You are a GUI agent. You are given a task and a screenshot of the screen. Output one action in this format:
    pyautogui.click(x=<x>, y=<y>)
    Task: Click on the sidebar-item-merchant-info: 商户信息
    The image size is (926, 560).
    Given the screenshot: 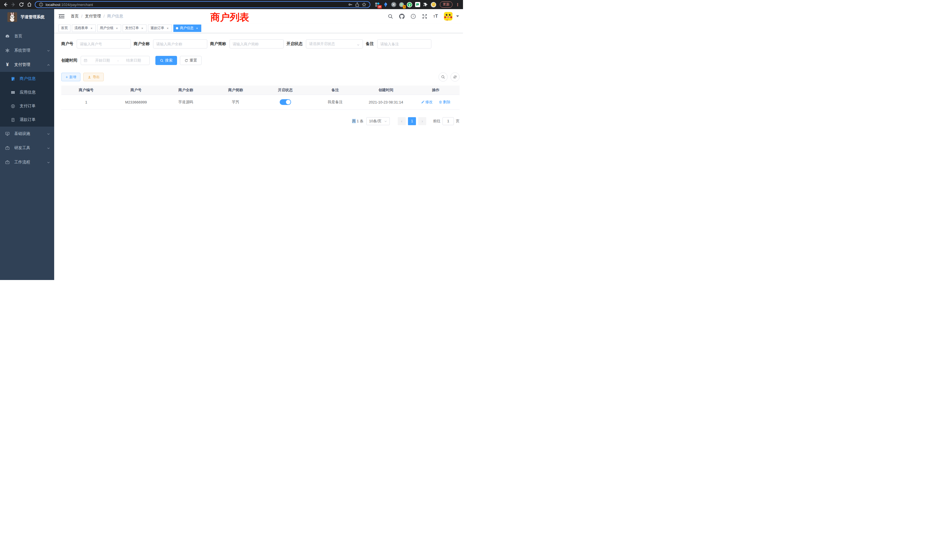 What is the action you would take?
    pyautogui.click(x=27, y=79)
    